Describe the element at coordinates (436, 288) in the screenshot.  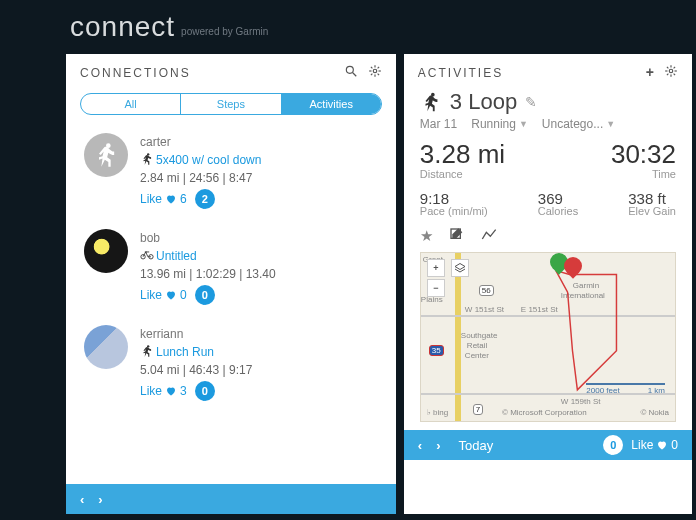
I see `zoom-out-button: −` at that location.